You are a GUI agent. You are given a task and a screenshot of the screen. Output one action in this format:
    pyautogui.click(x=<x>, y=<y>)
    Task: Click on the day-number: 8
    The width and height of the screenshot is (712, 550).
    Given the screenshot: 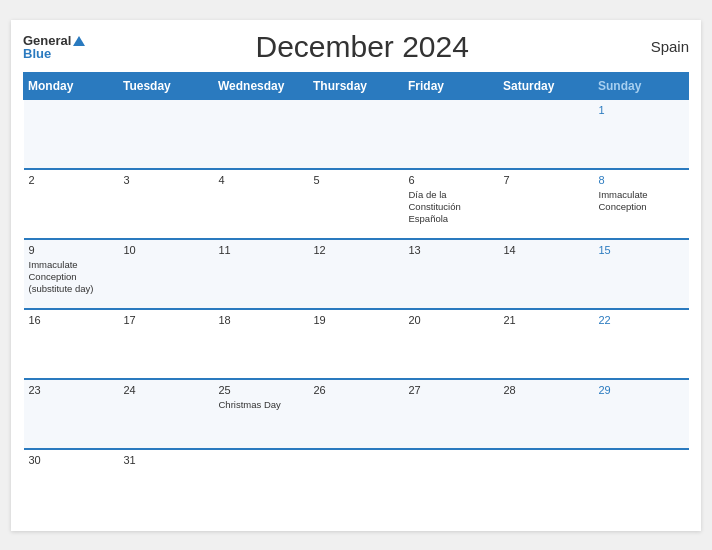 What is the action you would take?
    pyautogui.click(x=642, y=180)
    